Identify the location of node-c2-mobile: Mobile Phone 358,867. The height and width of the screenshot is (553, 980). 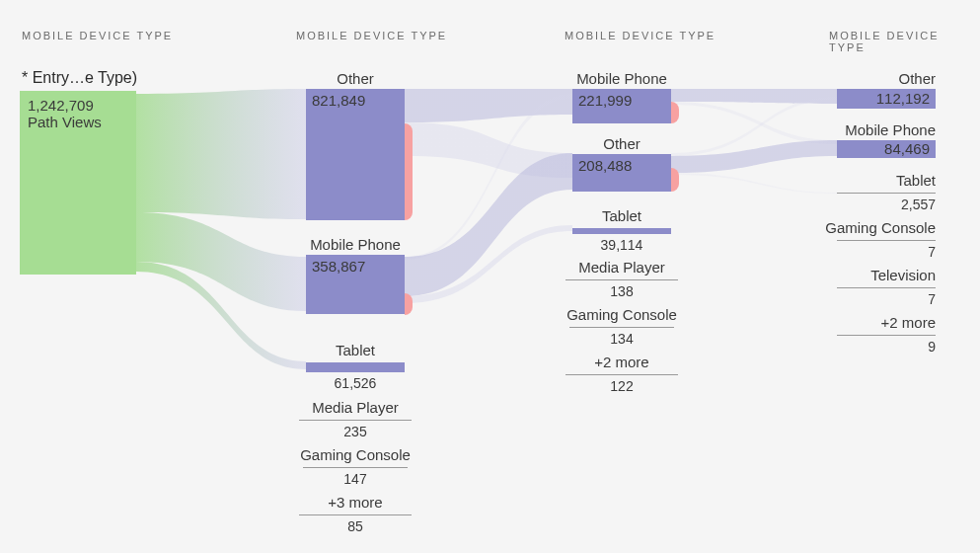
(355, 275).